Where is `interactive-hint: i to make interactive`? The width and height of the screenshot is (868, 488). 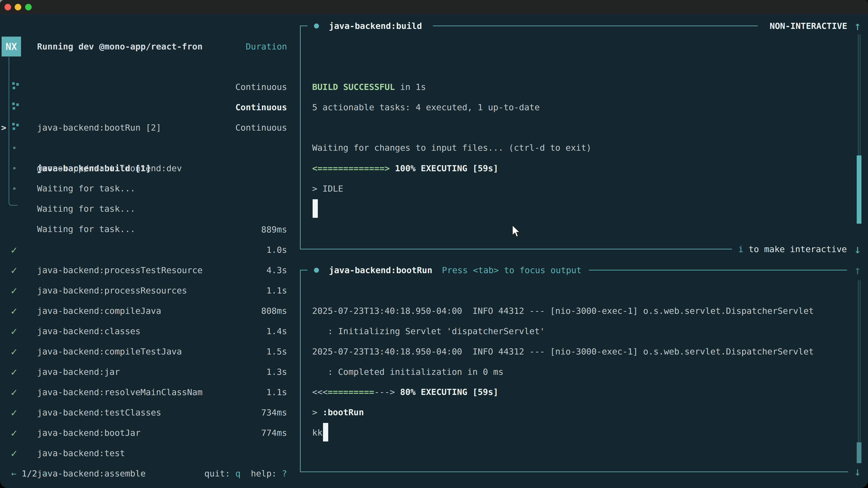 interactive-hint: i to make interactive is located at coordinates (793, 249).